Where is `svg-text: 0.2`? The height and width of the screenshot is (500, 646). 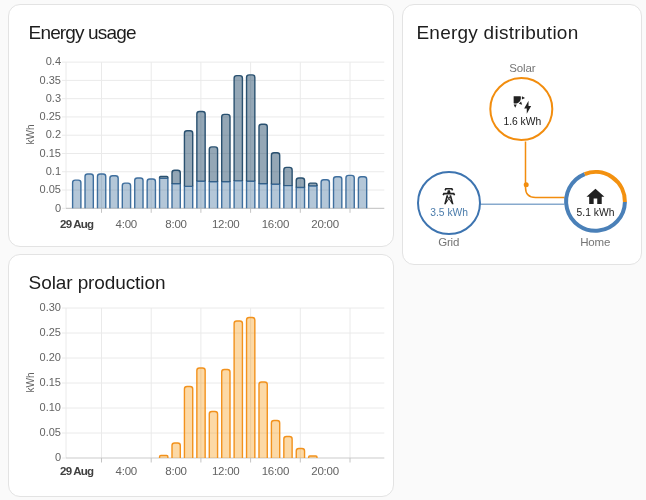 svg-text: 0.2 is located at coordinates (54, 134).